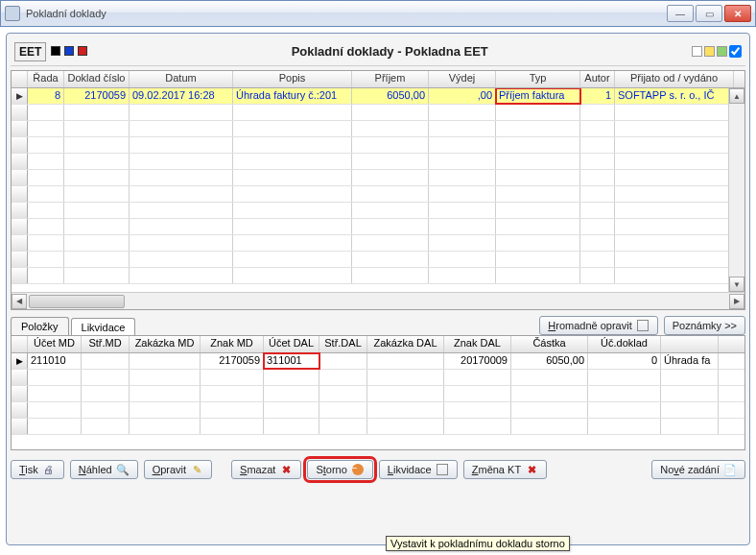 The width and height of the screenshot is (756, 555). Describe the element at coordinates (505, 470) in the screenshot. I see `zmena-kt-button: Změna KT ✖` at that location.